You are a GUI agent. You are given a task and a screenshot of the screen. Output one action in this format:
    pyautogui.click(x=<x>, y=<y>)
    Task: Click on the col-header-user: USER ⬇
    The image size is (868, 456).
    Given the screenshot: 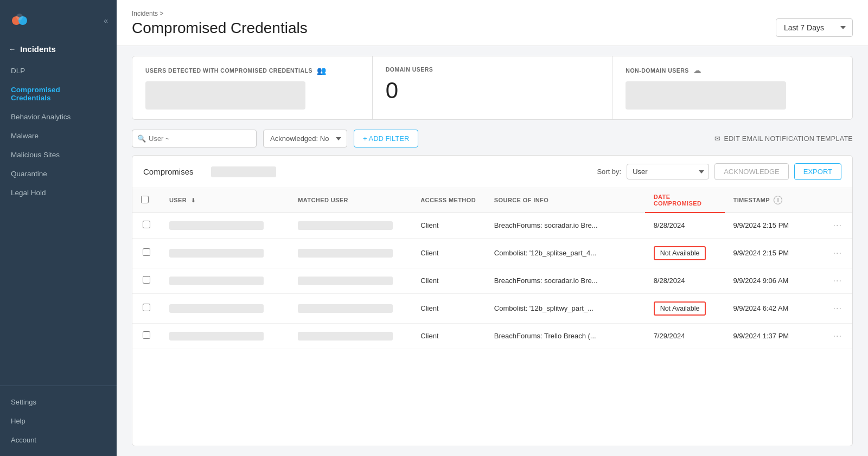 What is the action you would take?
    pyautogui.click(x=225, y=201)
    